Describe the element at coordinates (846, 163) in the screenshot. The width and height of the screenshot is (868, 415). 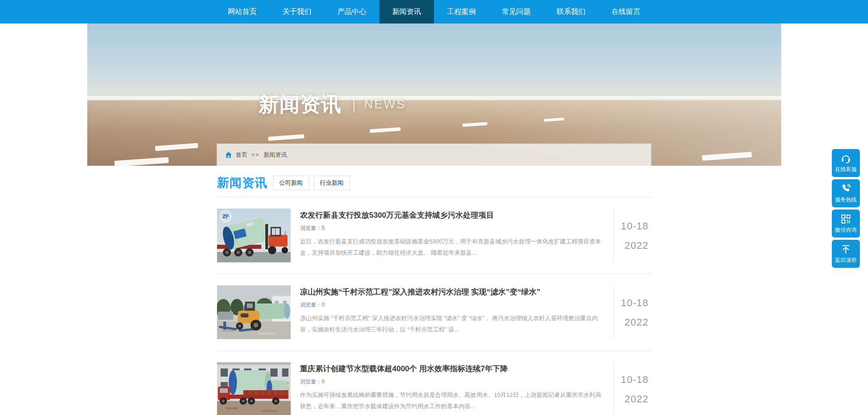
I see `online-service-button: 在线客服` at that location.